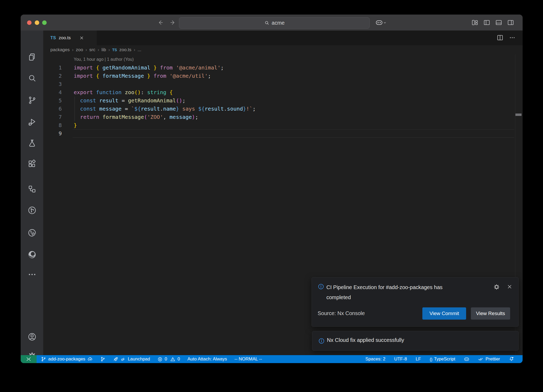  Describe the element at coordinates (80, 50) in the screenshot. I see `breadcrumb-item: zoo` at that location.